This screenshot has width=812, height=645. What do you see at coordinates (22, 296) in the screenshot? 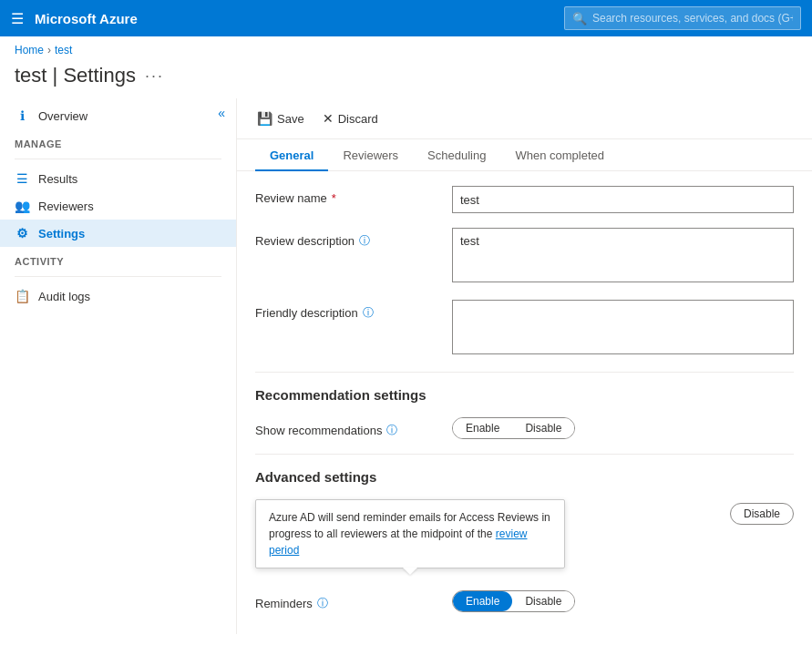
I see `audit-logs-icon: 📋` at bounding box center [22, 296].